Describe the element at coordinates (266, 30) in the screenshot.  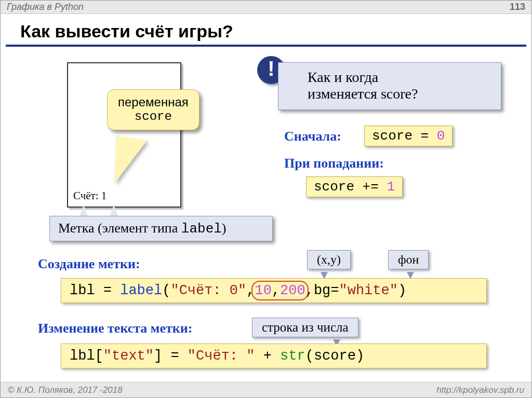
I see `slide-title: Как вывести счёт игры?` at that location.